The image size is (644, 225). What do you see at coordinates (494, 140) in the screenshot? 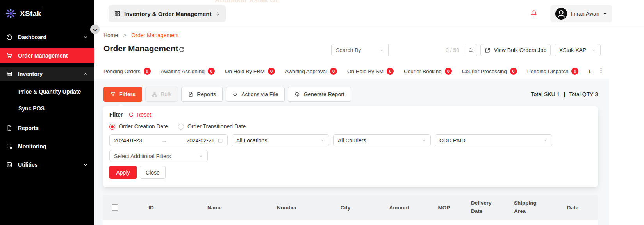
I see `payment-status-select: COD PAID` at bounding box center [494, 140].